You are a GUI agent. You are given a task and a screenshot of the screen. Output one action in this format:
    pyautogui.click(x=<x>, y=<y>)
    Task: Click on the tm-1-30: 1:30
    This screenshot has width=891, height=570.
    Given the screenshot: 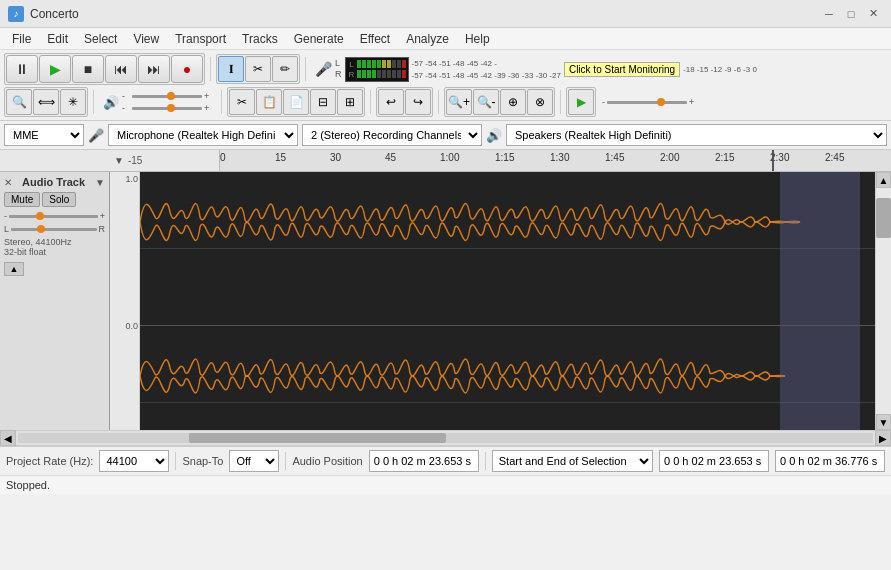 What is the action you would take?
    pyautogui.click(x=560, y=158)
    